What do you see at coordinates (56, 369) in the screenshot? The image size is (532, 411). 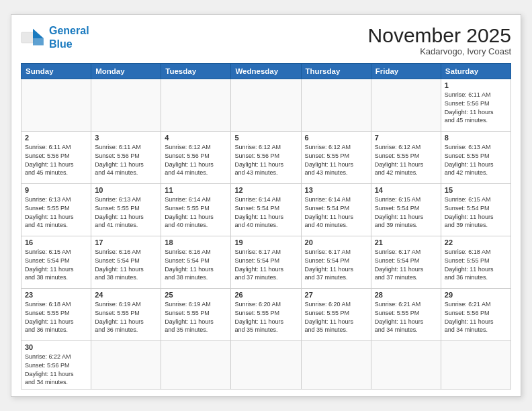 I see `day-info: Sunrise: 6:22 AM Sunset: 5:56 PM Dayligh…` at bounding box center [56, 369].